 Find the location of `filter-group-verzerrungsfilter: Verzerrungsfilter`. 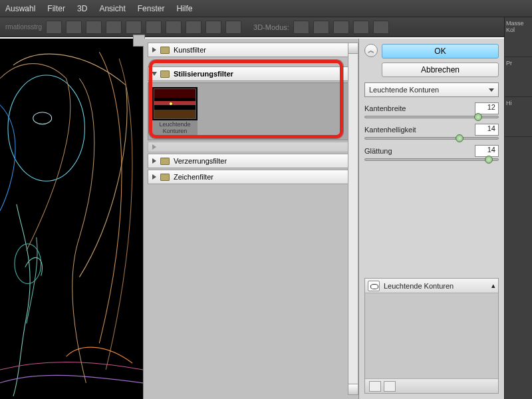

filter-group-verzerrungsfilter: Verzerrungsfilter is located at coordinates (251, 161).